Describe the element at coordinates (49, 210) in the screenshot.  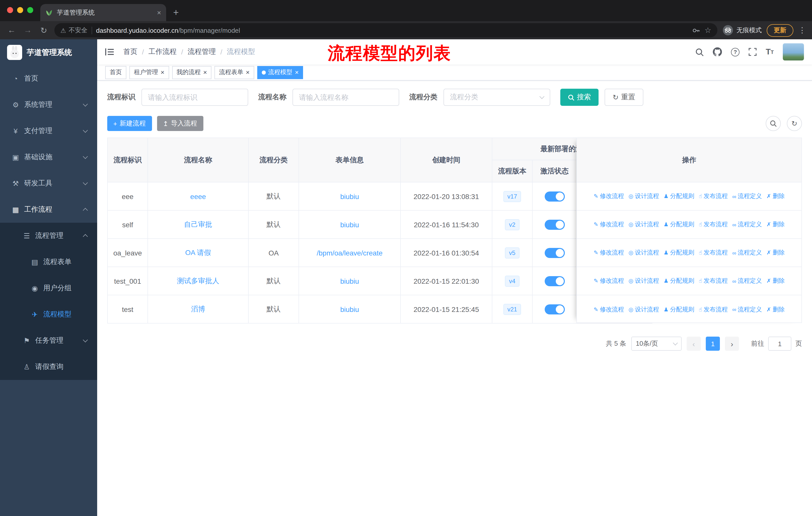
I see `sidebar-item-workflow: ▦工作流程` at that location.